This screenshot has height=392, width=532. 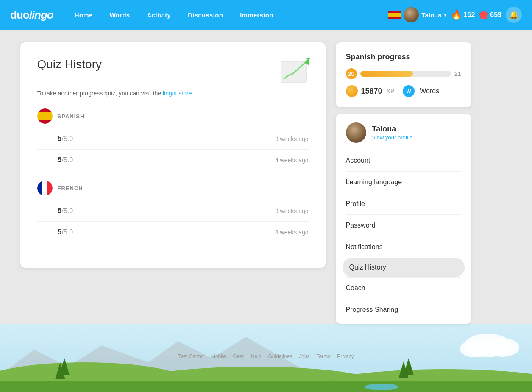 I want to click on nav-gems: 659, so click(x=490, y=15).